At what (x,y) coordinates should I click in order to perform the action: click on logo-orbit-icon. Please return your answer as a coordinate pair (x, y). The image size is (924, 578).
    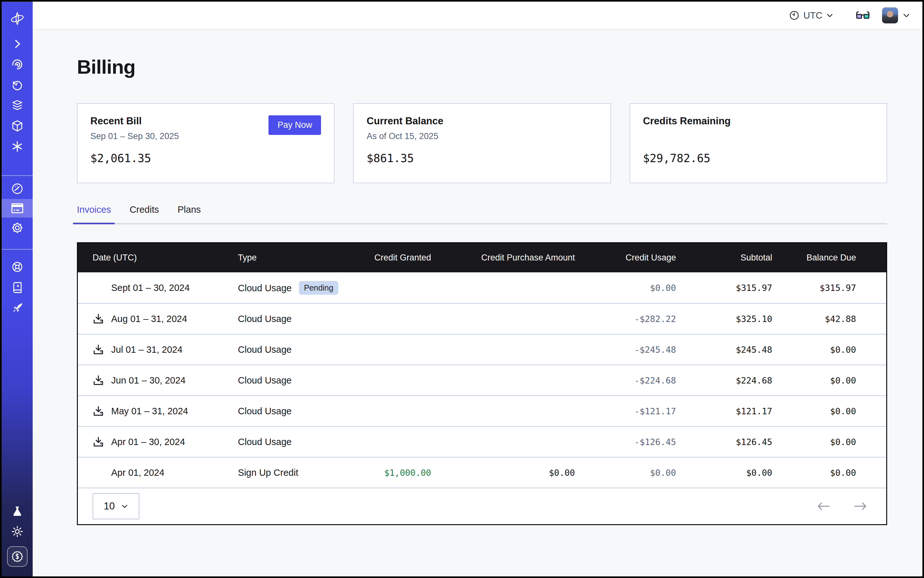
    Looking at the image, I should click on (17, 18).